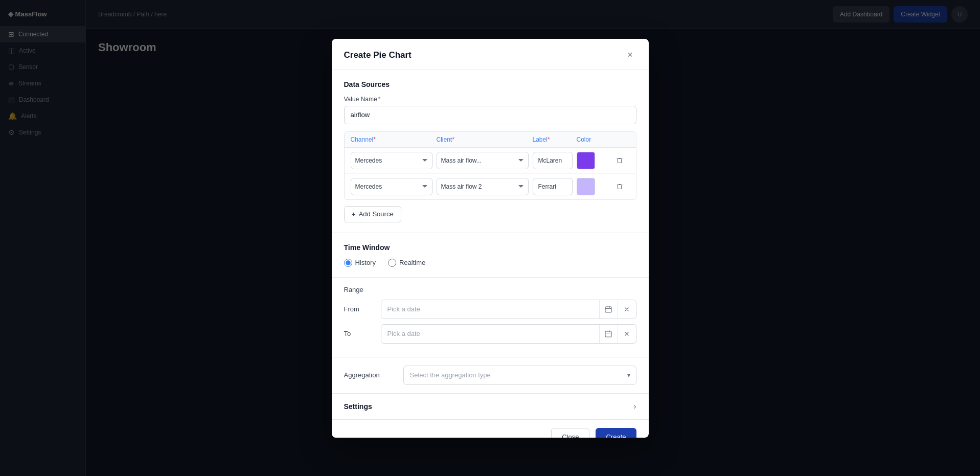 The width and height of the screenshot is (980, 476). I want to click on to-date-wrapper, so click(509, 334).